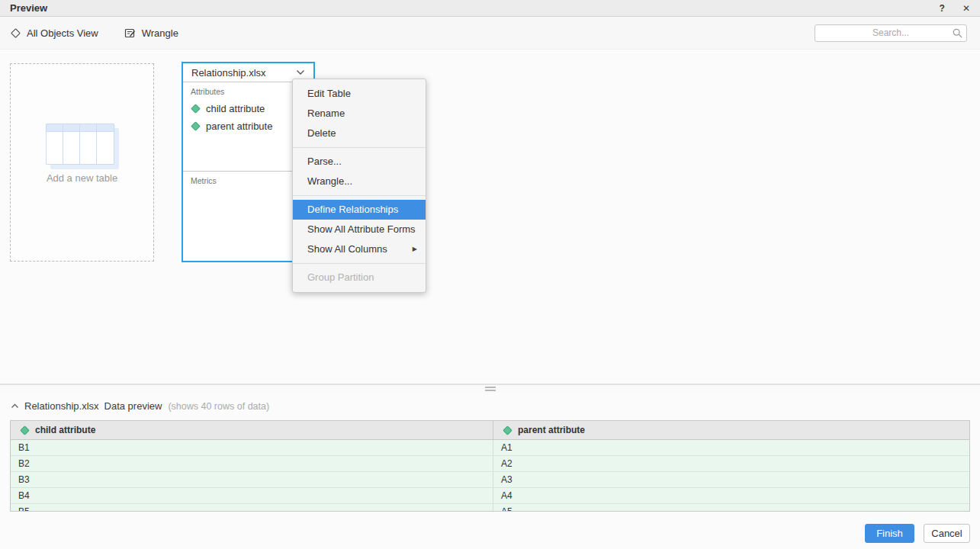  What do you see at coordinates (490, 430) in the screenshot?
I see `preview-header-row: child attributeparent attribute` at bounding box center [490, 430].